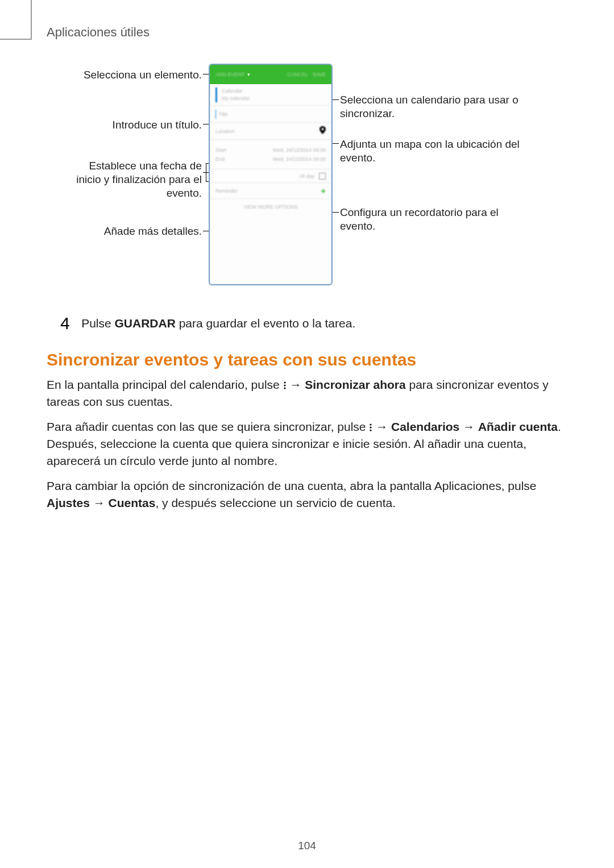  I want to click on callout-select-element: Selecciona un elemento., so click(135, 75).